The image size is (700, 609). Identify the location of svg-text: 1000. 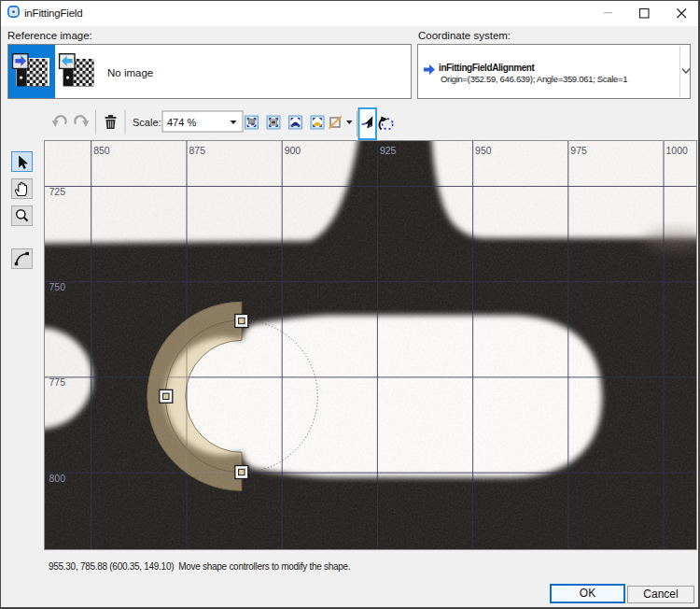
(678, 150).